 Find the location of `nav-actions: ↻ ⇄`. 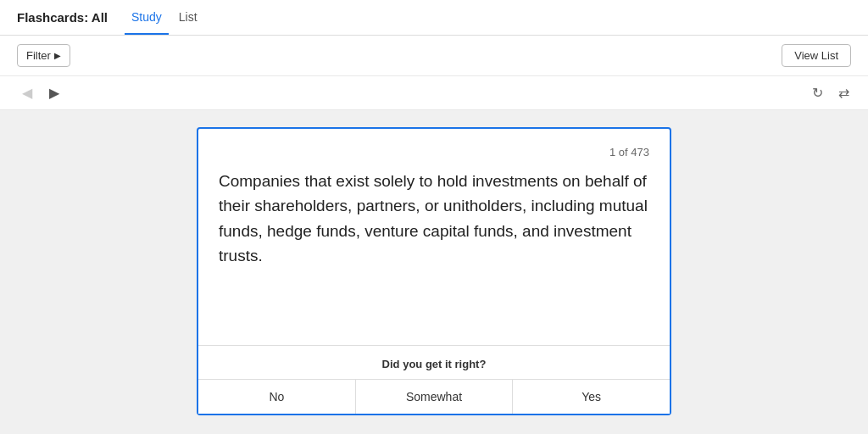

nav-actions: ↻ ⇄ is located at coordinates (831, 93).